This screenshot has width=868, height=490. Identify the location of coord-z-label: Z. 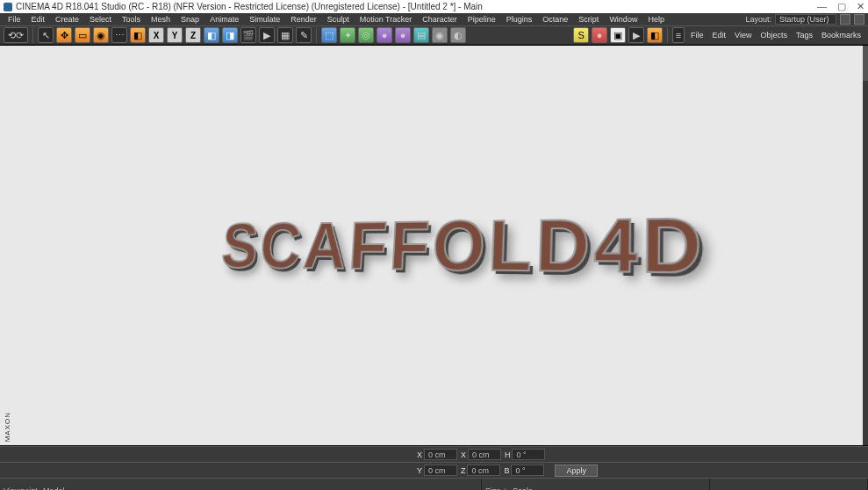
(463, 471).